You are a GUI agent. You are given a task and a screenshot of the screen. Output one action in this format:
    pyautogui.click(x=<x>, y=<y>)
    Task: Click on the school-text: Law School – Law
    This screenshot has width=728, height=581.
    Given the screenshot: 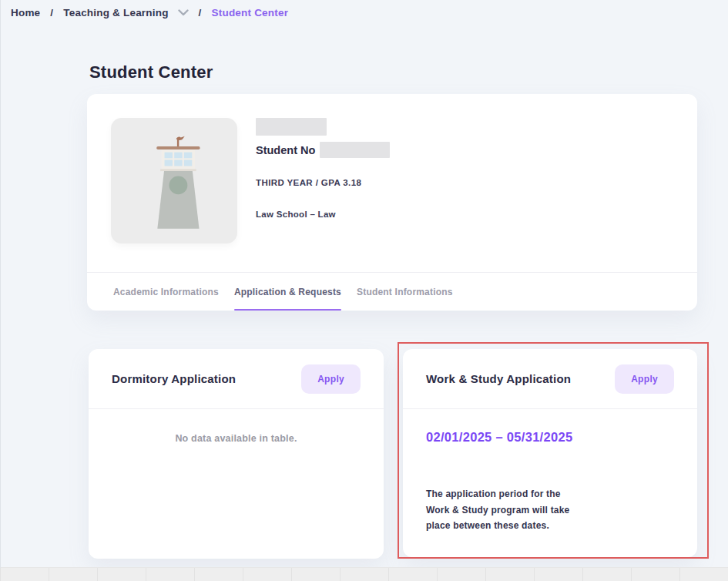 What is the action you would take?
    pyautogui.click(x=323, y=214)
    